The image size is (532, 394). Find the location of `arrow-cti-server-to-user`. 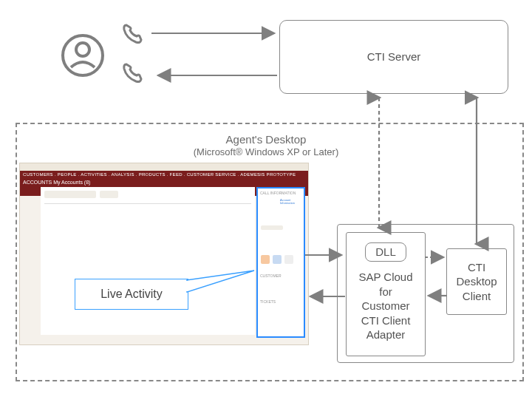

arrow-cti-server-to-user is located at coordinates (216, 75).